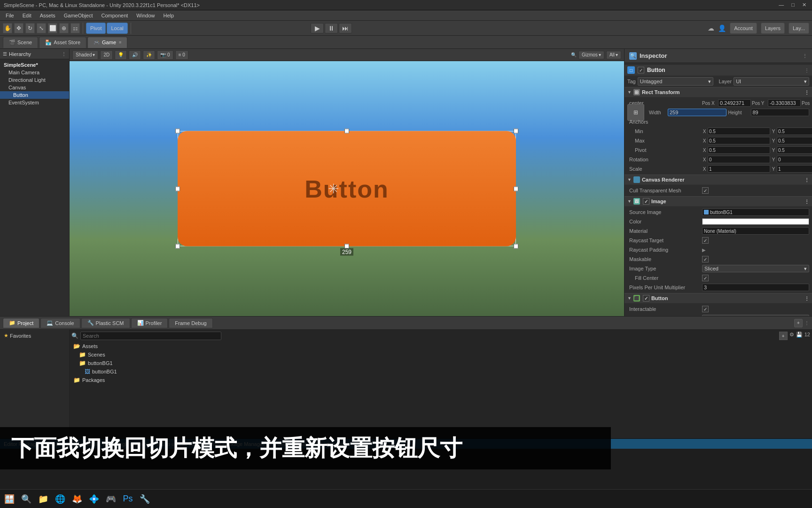  I want to click on shaded-dropdown: Shaded ▾, so click(86, 55).